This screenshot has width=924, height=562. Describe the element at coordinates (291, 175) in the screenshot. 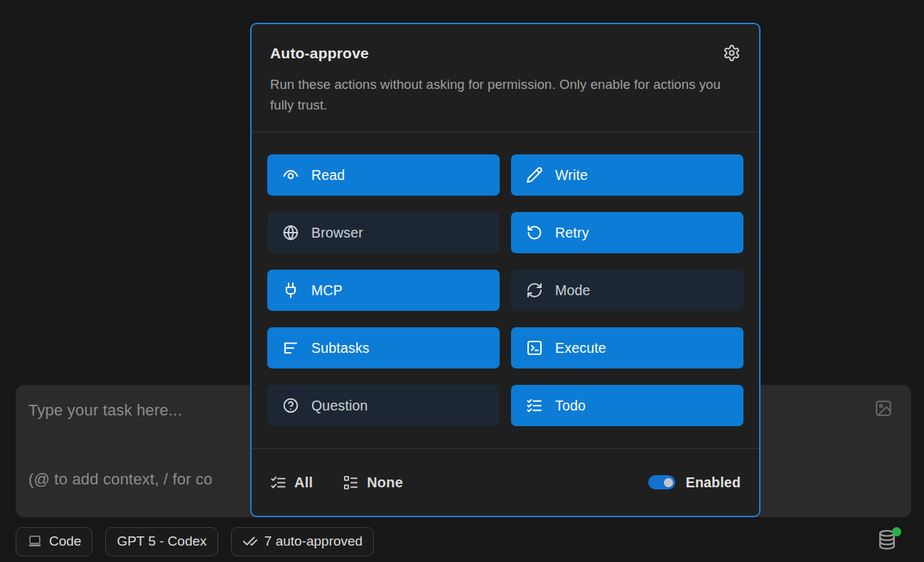

I see `eye-icon` at that location.